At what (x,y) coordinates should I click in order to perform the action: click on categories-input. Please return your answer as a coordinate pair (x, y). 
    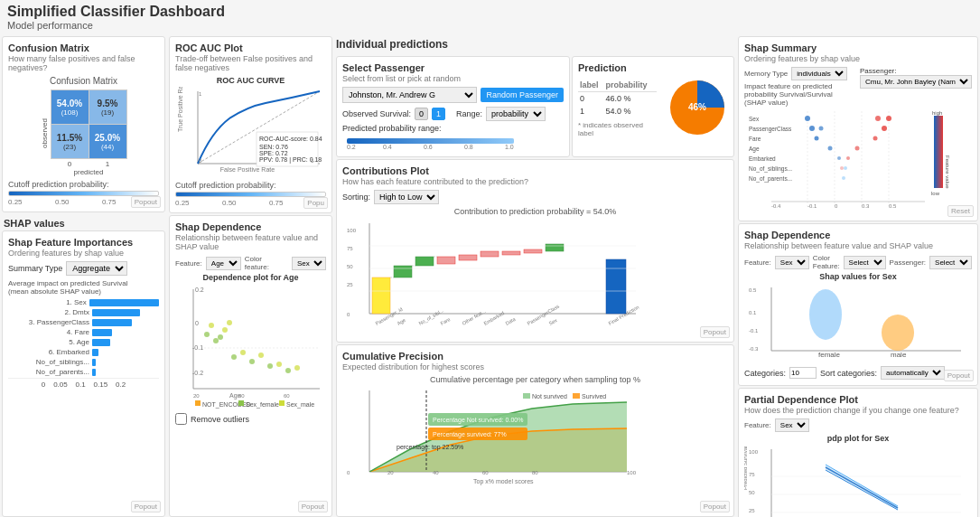
    Looking at the image, I should click on (803, 372).